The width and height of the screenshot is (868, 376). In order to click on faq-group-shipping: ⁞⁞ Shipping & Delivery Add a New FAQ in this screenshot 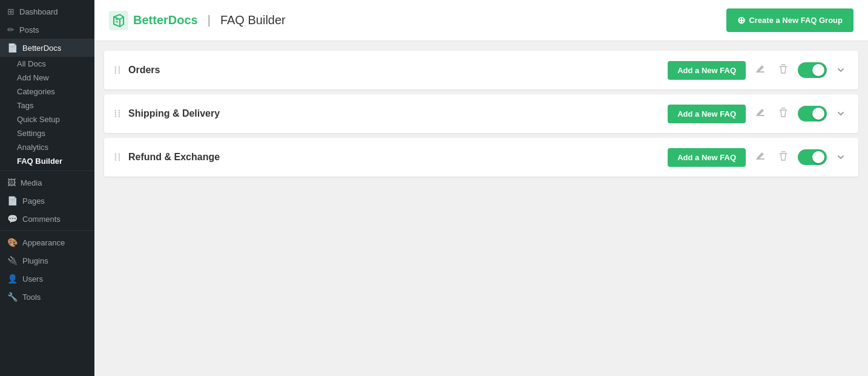, I will do `click(481, 114)`.